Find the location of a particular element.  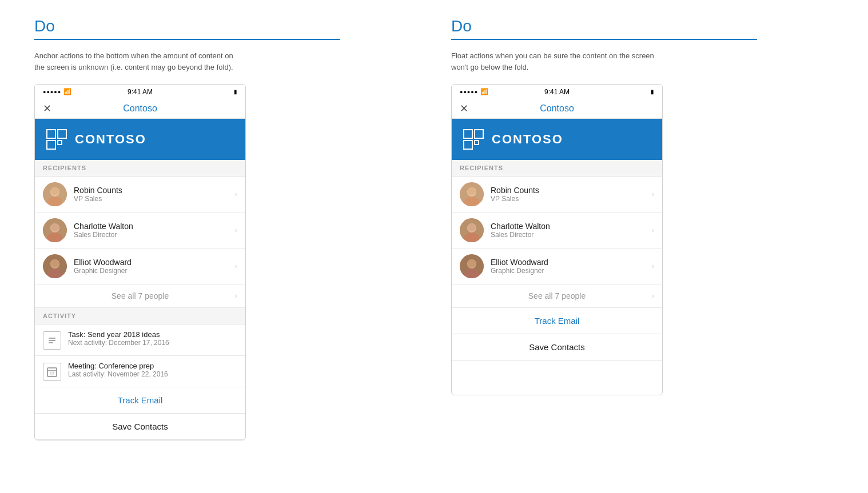

right-spacer is located at coordinates (557, 378).